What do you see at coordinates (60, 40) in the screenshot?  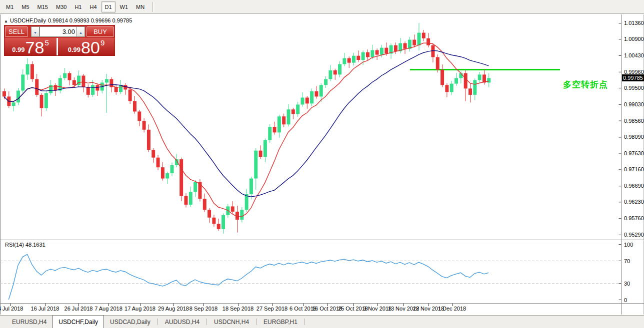 I see `one-click-trading-panel: SELL ▼ ▲ BUY 0.99785 0.99809` at bounding box center [60, 40].